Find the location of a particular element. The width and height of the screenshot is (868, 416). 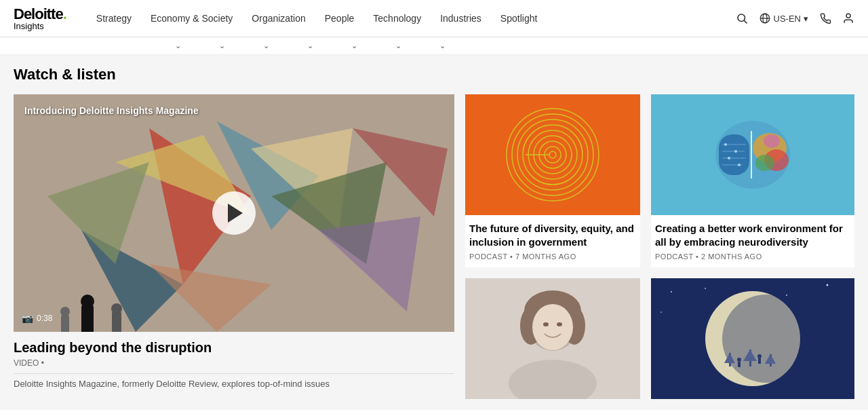

header-actions: US-EN ▾ is located at coordinates (795, 18).